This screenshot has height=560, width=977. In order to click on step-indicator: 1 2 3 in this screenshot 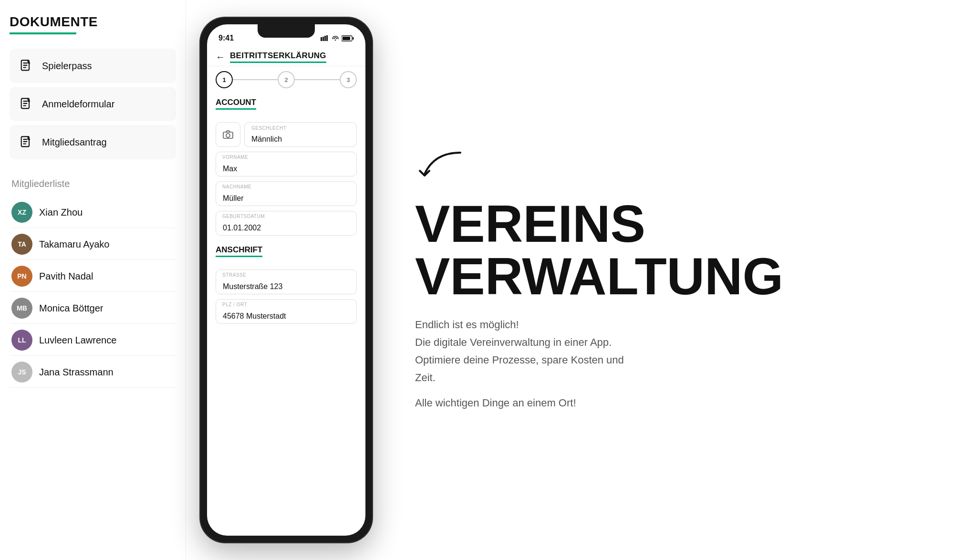, I will do `click(286, 80)`.